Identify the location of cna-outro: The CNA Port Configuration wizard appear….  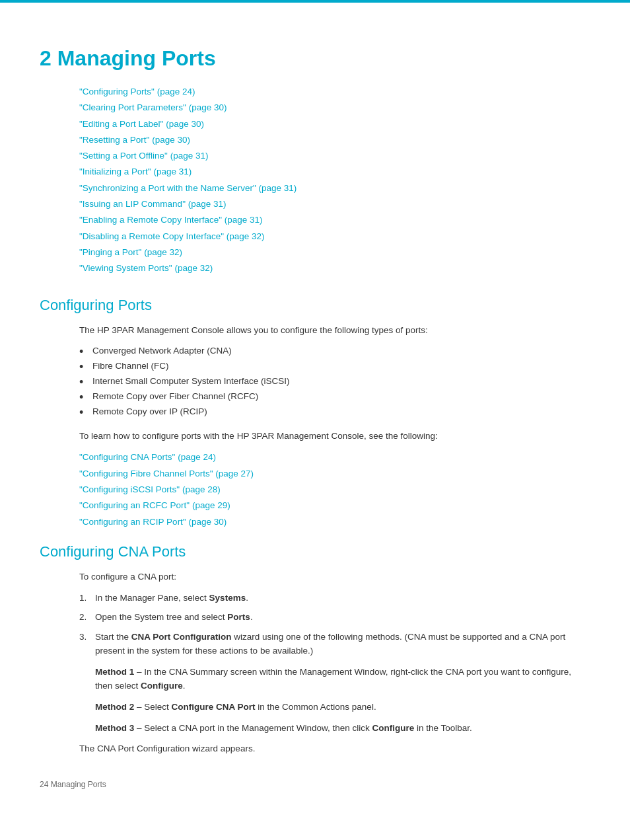
(335, 749).